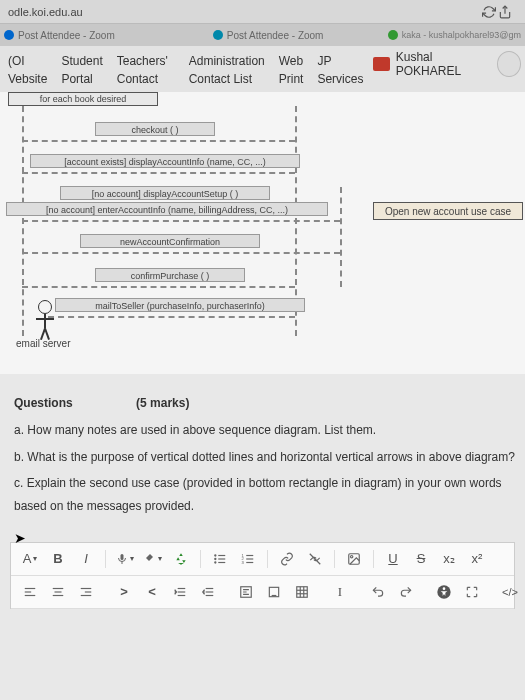 The height and width of the screenshot is (700, 525). Describe the element at coordinates (340, 592) in the screenshot. I see `text-cursor-button: I` at that location.